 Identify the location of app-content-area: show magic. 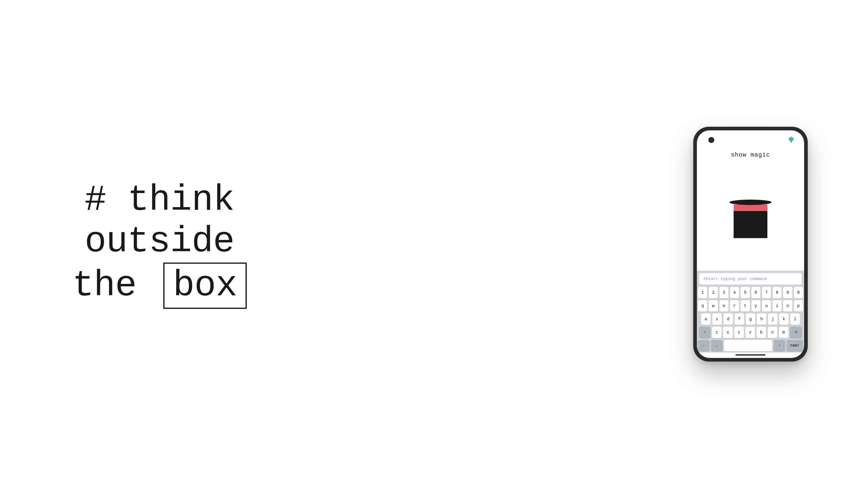
(750, 201).